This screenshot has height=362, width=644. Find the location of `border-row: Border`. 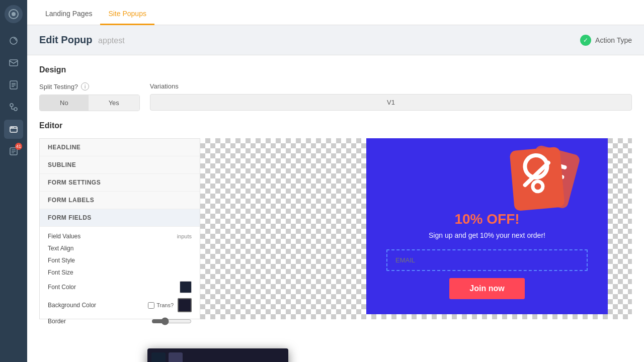

border-row: Border is located at coordinates (120, 321).